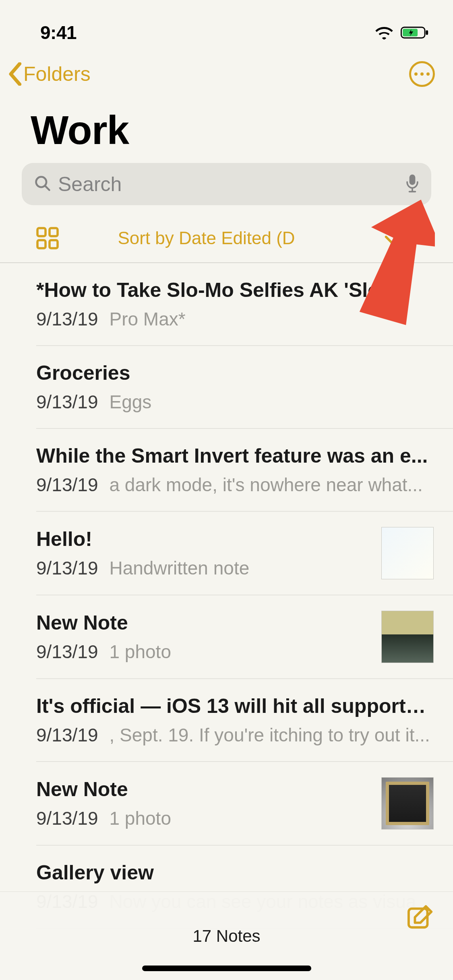 The image size is (453, 980). I want to click on note-row: Groceries9/13/19Eggs, so click(245, 387).